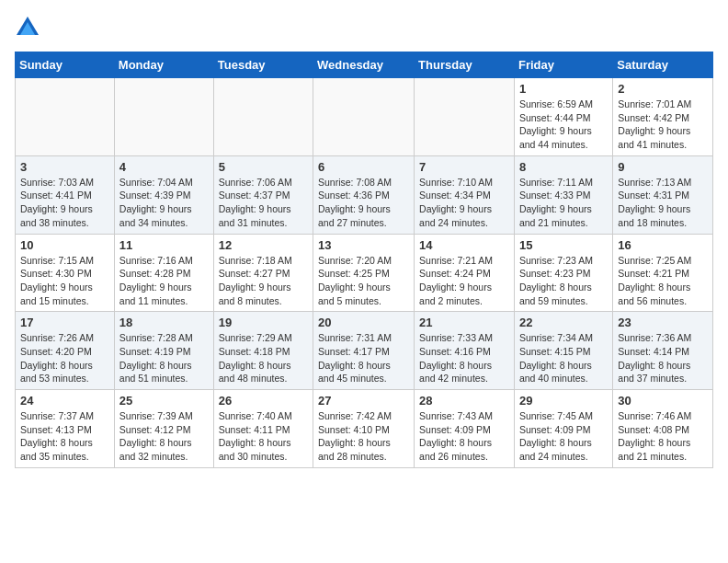 The width and height of the screenshot is (728, 563). What do you see at coordinates (663, 282) in the screenshot?
I see `day-info: Sunrise: 7:25 AM Sunset: 4:21 PM Dayligh…` at bounding box center [663, 282].